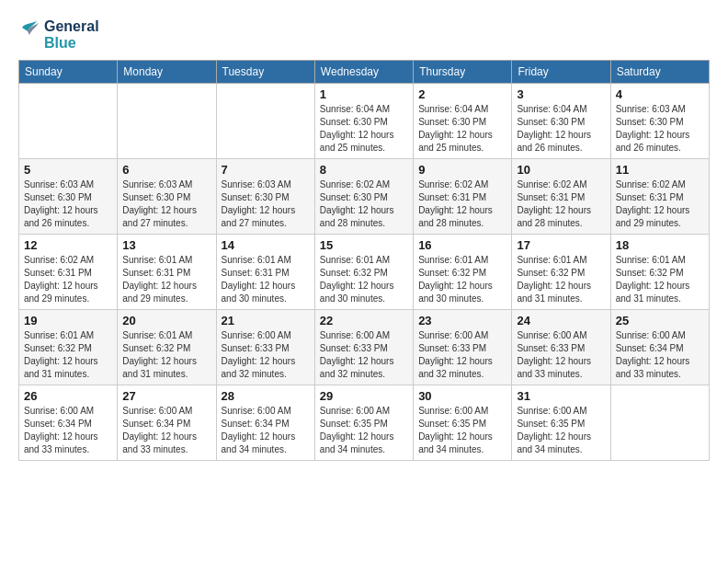 This screenshot has height=563, width=728. What do you see at coordinates (72, 27) in the screenshot?
I see `logo-general: General` at bounding box center [72, 27].